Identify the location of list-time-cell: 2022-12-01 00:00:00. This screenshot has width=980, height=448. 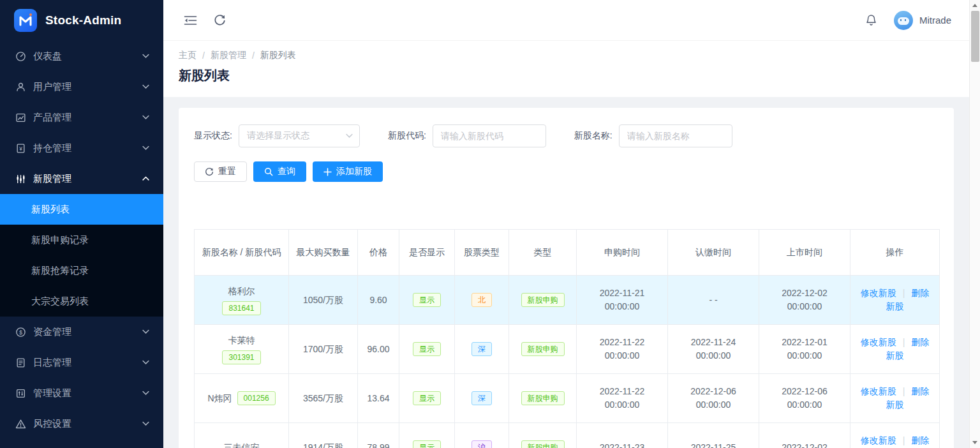
(805, 350).